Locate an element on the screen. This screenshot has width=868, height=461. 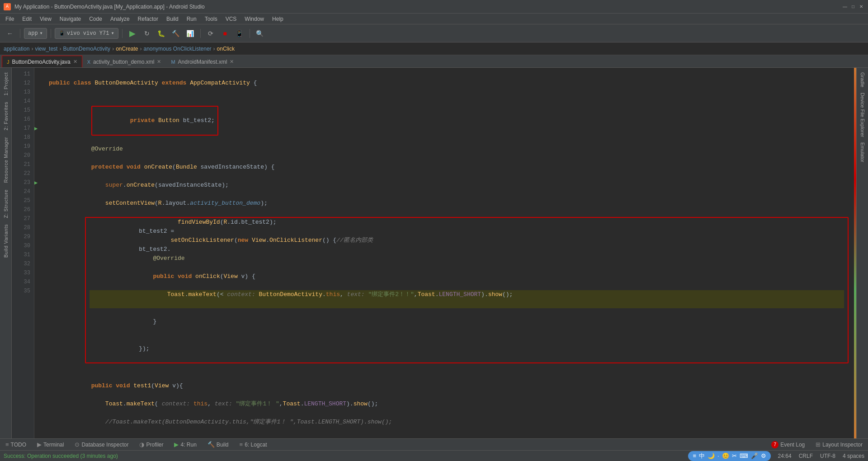
breadcrumb-onclick: onClick is located at coordinates (226, 49).